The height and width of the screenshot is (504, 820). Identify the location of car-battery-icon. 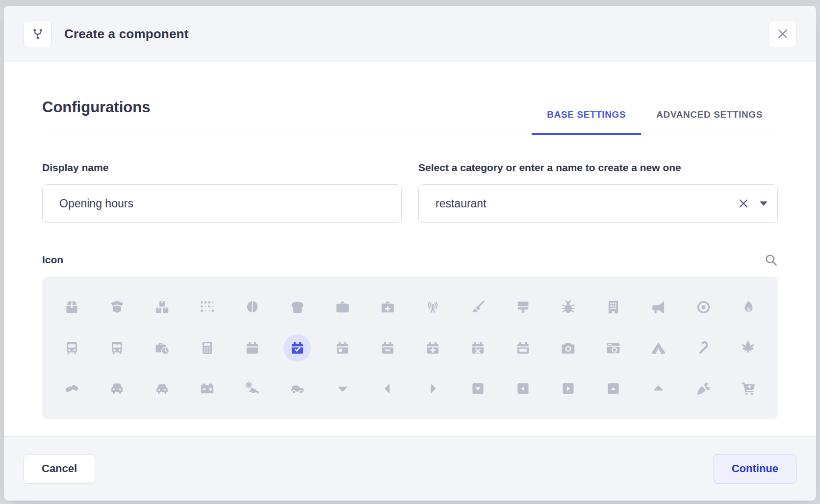
(207, 388).